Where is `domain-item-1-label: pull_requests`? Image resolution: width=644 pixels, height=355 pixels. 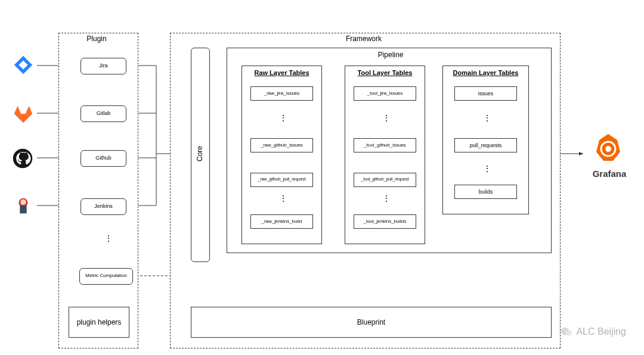 domain-item-1-label: pull_requests is located at coordinates (485, 145).